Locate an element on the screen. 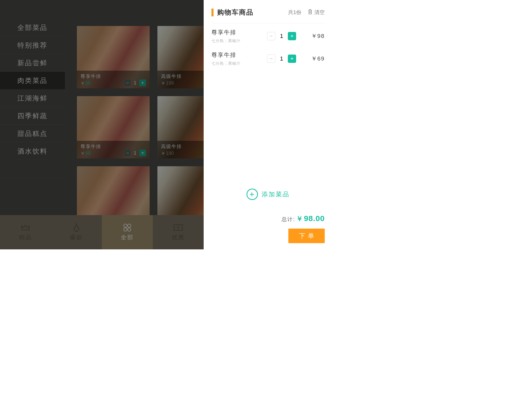 This screenshot has width=532, height=399. accent-bar is located at coordinates (212, 12).